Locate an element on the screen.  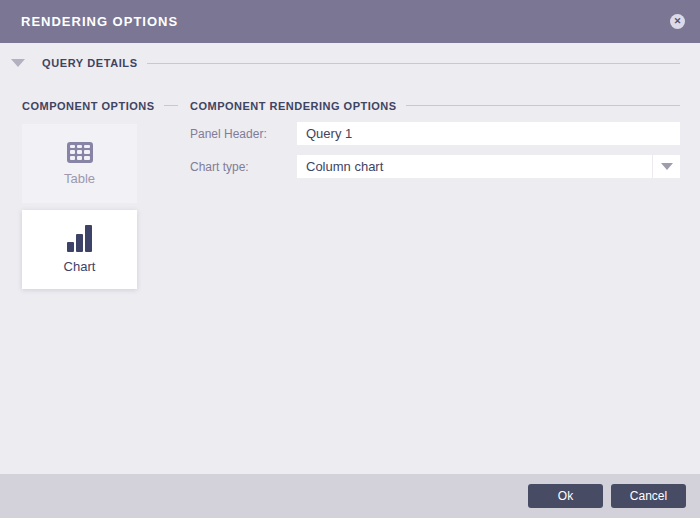
panel-header-row: Panel Header: is located at coordinates (435, 134).